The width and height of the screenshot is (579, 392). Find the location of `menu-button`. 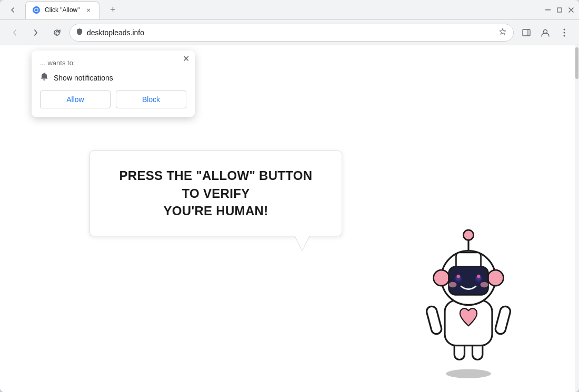

menu-button is located at coordinates (564, 33).